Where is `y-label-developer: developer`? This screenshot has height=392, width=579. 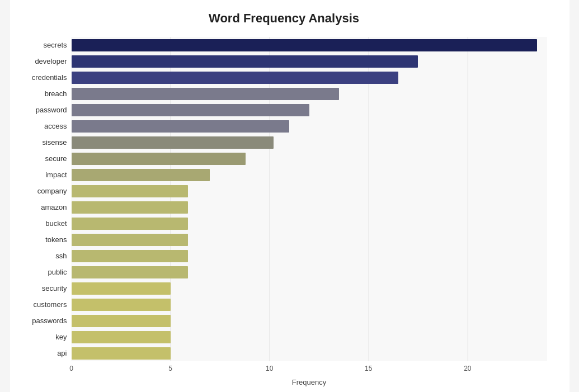
y-label-developer: developer is located at coordinates (50, 62).